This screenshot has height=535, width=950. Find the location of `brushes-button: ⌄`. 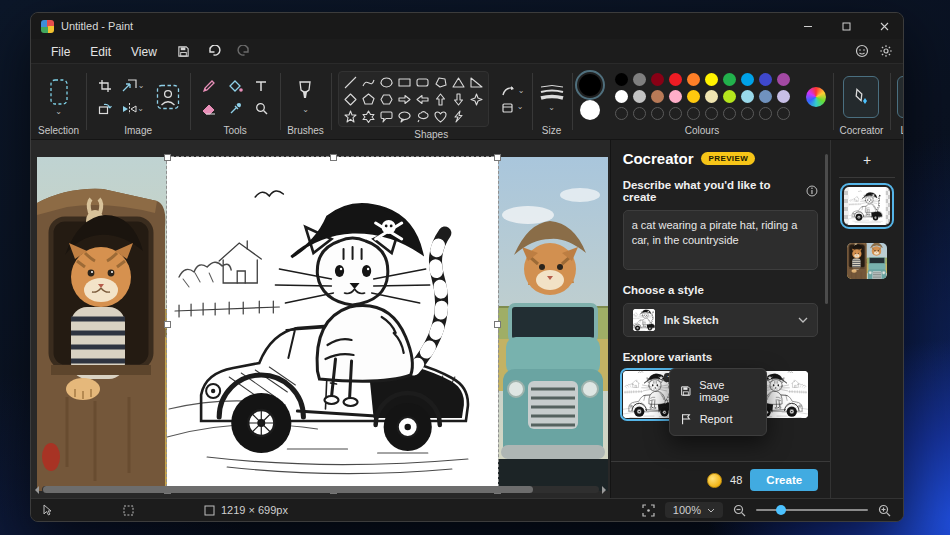

brushes-button: ⌄ is located at coordinates (305, 97).